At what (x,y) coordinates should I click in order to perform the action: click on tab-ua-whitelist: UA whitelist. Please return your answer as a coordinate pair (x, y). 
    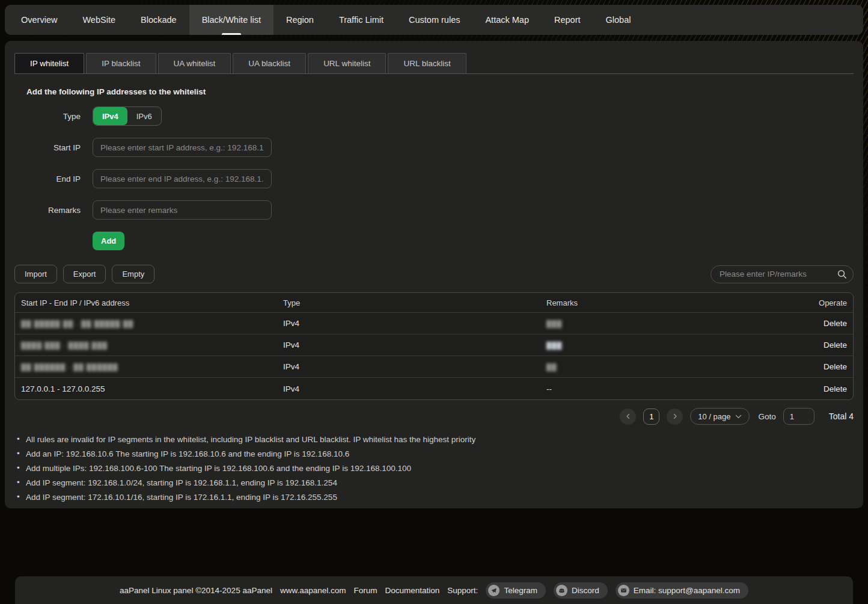
    Looking at the image, I should click on (195, 63).